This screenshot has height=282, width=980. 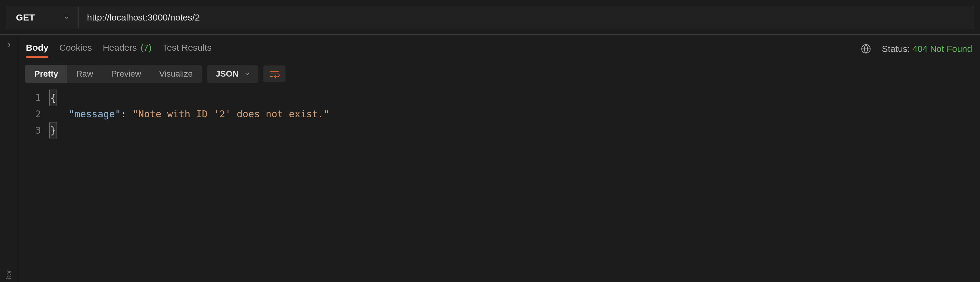 What do you see at coordinates (916, 49) in the screenshot?
I see `tabs-right: Status: 404 Not Found` at bounding box center [916, 49].